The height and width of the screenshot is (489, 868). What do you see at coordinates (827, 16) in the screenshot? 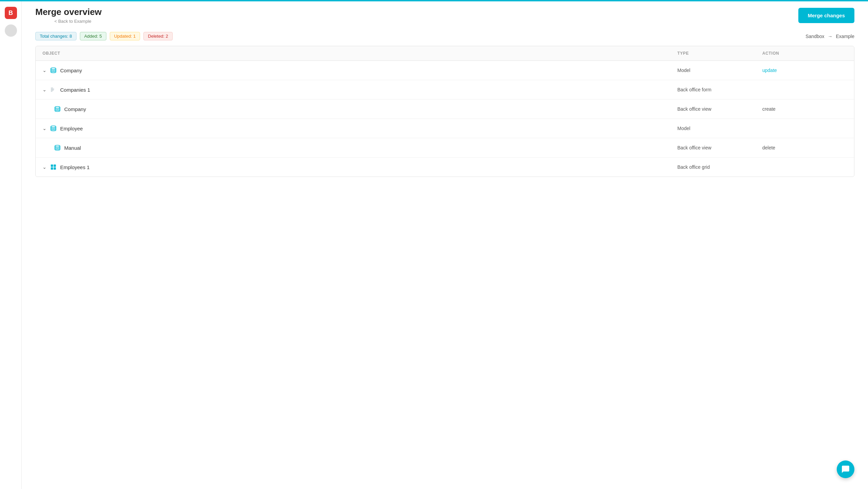
I see `merge-changes-button: Merge changes` at bounding box center [827, 16].